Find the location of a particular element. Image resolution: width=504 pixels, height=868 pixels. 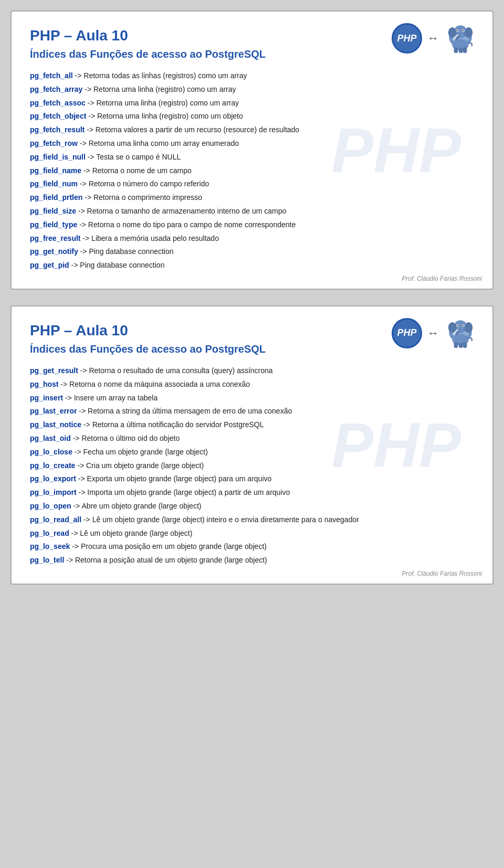

list-item: pg_field_name -> Retorna o nome de um ca… is located at coordinates (252, 171).